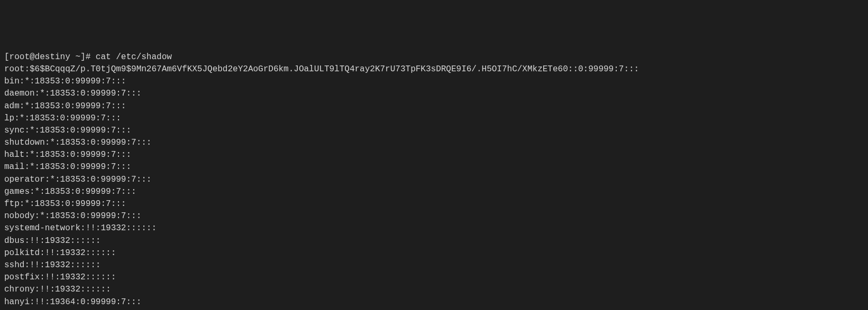 The image size is (868, 310). What do you see at coordinates (434, 302) in the screenshot?
I see `output-line: hanyi:!!:19364:0:99999:7:::` at bounding box center [434, 302].